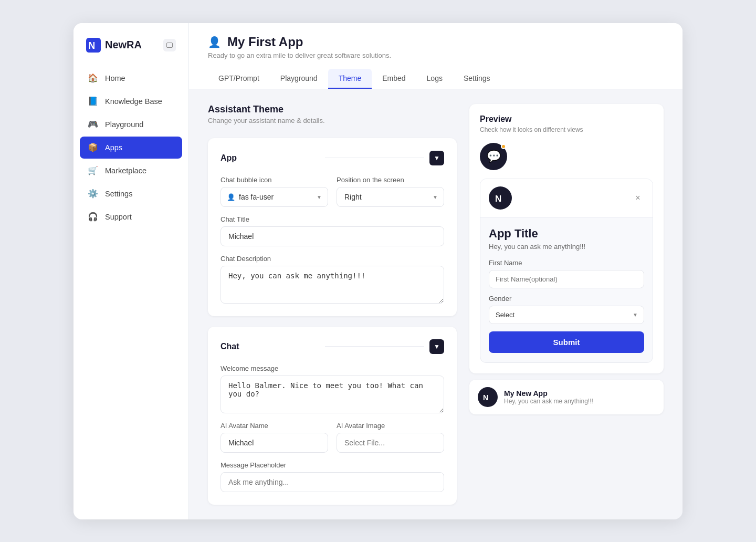 This screenshot has height=542, width=756. I want to click on position-select-wrapper: Right Left, so click(391, 197).